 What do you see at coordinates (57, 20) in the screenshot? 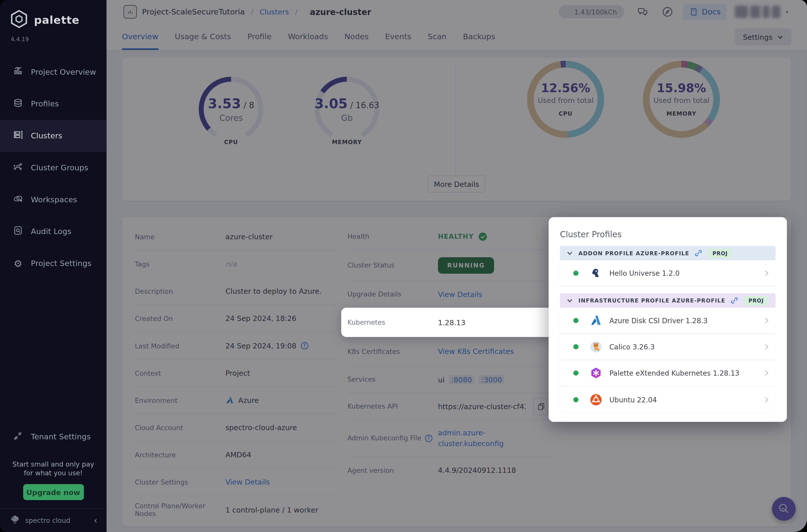
I see `brand-name: palette` at bounding box center [57, 20].